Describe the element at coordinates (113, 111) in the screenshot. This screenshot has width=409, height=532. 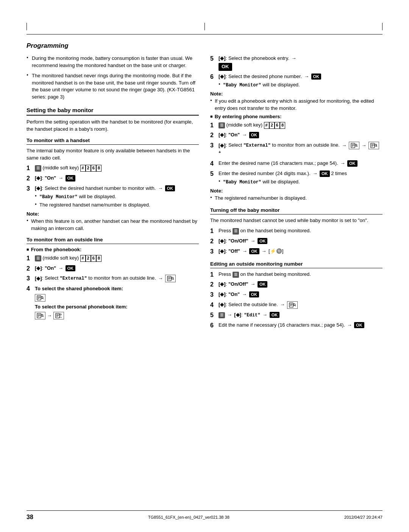
I see `section-setting-baby-monitor: Setting the baby monitor` at that location.